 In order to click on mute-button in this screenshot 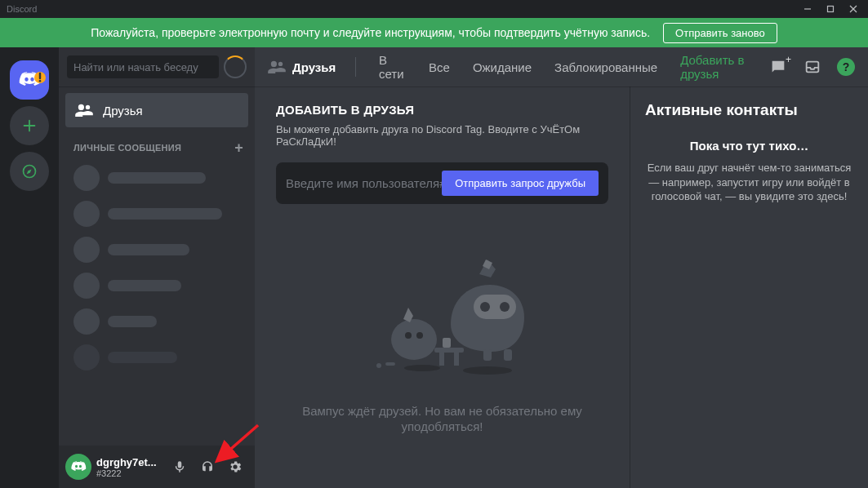, I will do `click(180, 467)`.